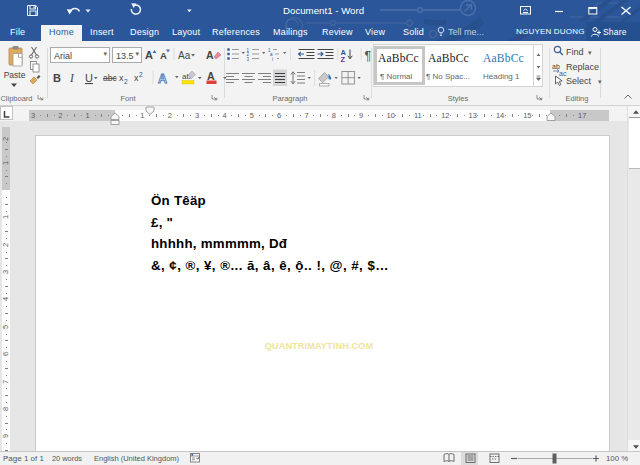 Image resolution: width=640 pixels, height=465 pixels. I want to click on svg-text: abc, so click(110, 78).